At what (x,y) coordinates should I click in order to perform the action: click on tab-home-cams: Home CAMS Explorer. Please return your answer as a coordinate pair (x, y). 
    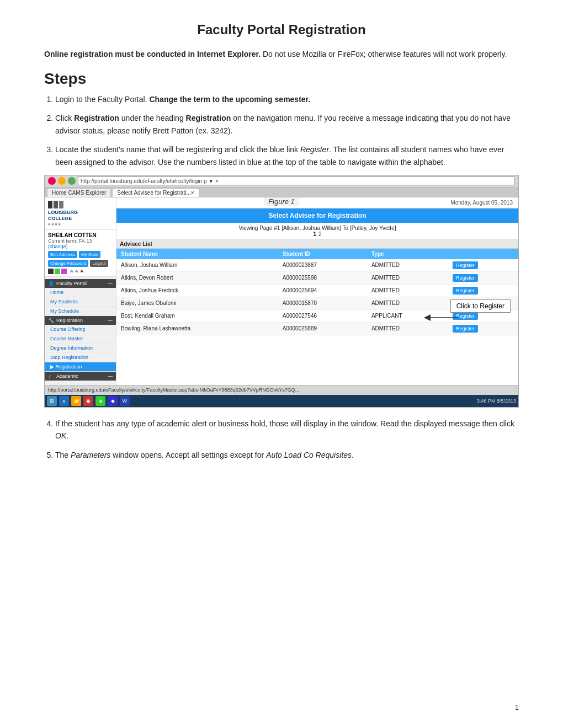
    Looking at the image, I should click on (79, 192).